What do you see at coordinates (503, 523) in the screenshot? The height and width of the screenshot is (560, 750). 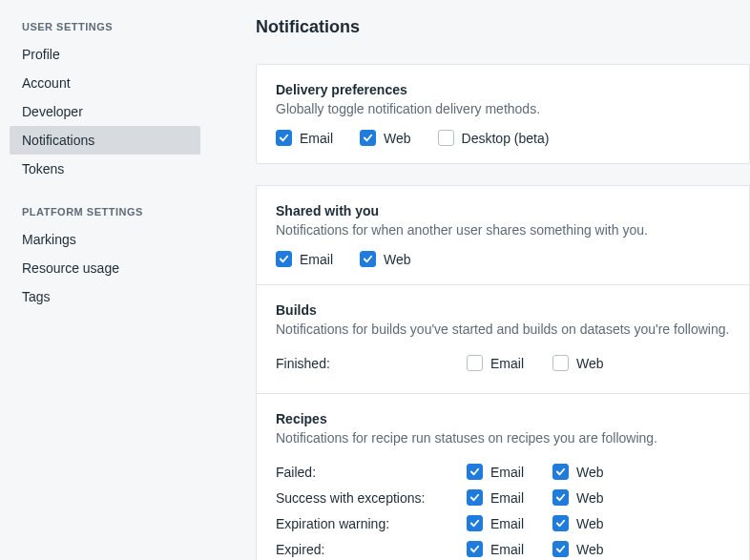 I see `table-row: Expiration warning: Email Web` at bounding box center [503, 523].